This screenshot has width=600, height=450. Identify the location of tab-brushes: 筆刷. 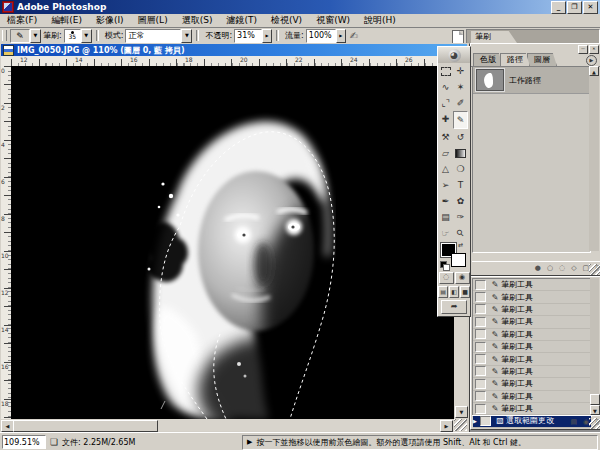
(494, 37).